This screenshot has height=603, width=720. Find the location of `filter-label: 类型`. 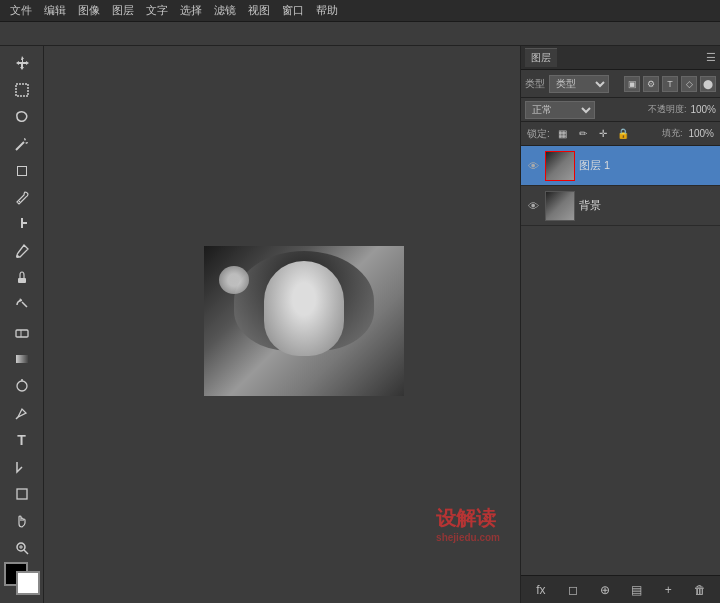

filter-label: 类型 is located at coordinates (535, 84).